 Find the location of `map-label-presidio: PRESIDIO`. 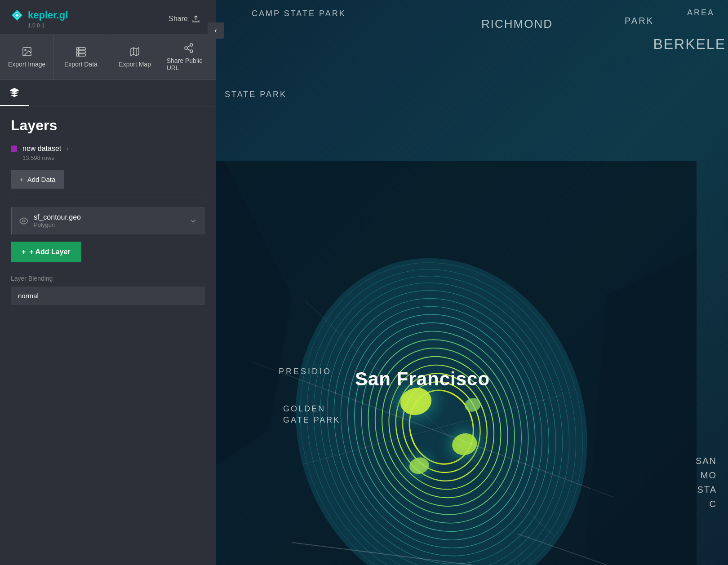

map-label-presidio: PRESIDIO is located at coordinates (305, 372).